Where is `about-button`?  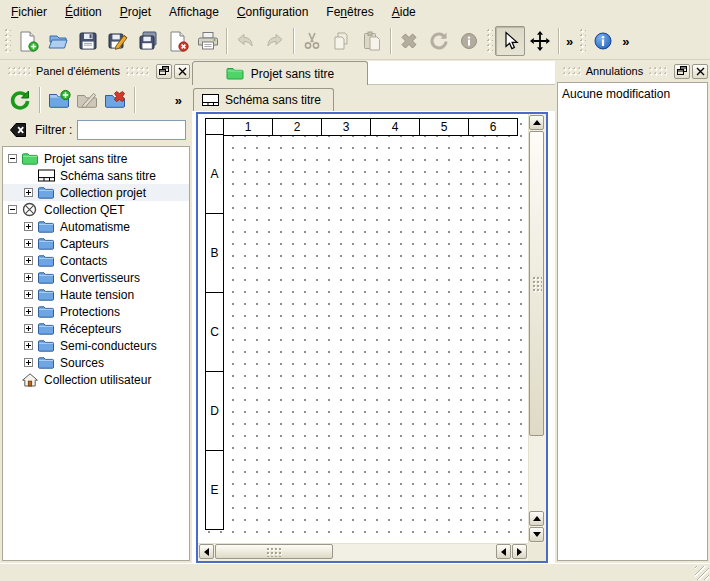 about-button is located at coordinates (603, 41).